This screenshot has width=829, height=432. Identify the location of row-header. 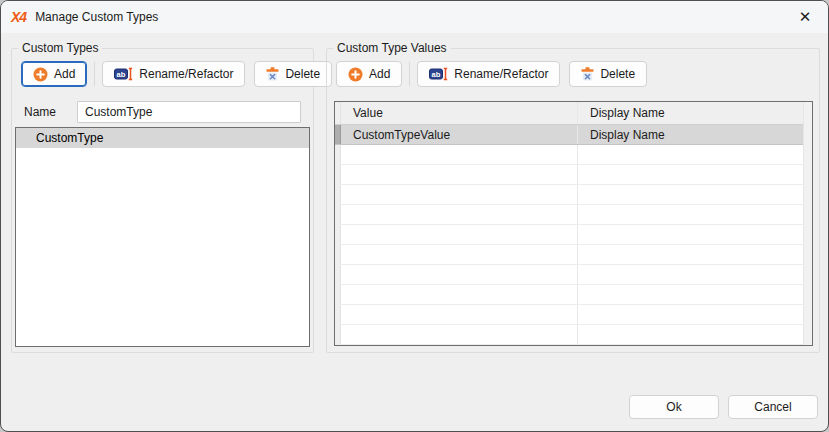
(338, 346).